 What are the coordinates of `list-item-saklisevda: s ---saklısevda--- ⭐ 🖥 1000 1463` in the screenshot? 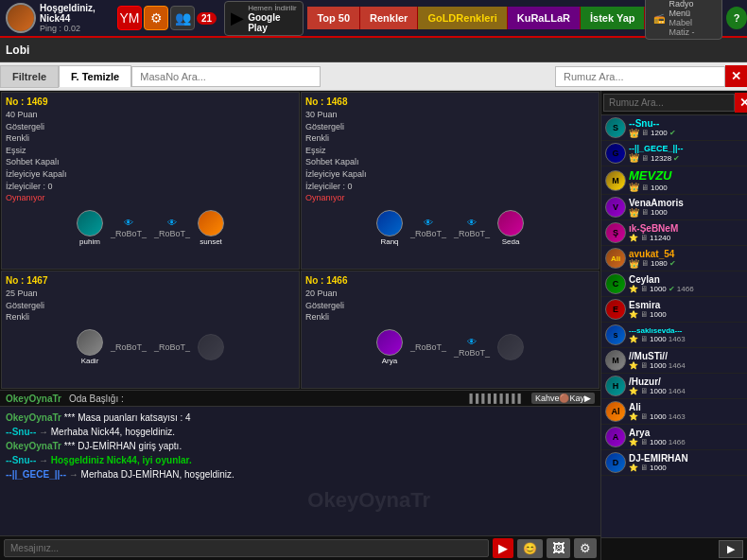 It's located at (674, 335).